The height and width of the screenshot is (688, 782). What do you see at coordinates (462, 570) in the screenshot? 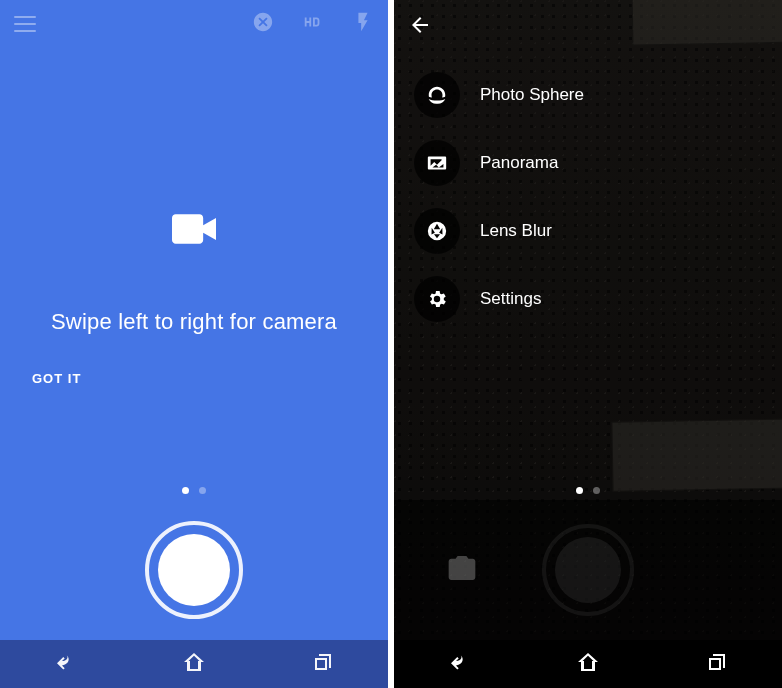
I see `switch-camera-icon` at bounding box center [462, 570].